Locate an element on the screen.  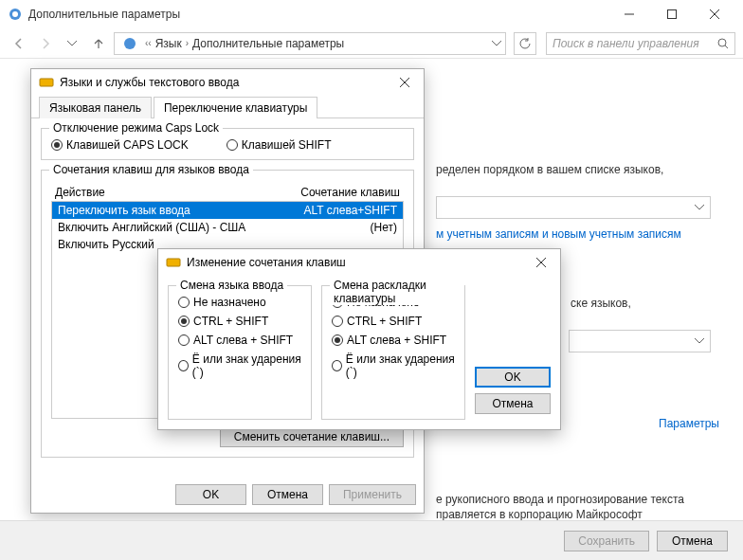
dialog-title: Изменение сочетания клавиш is located at coordinates (266, 262).